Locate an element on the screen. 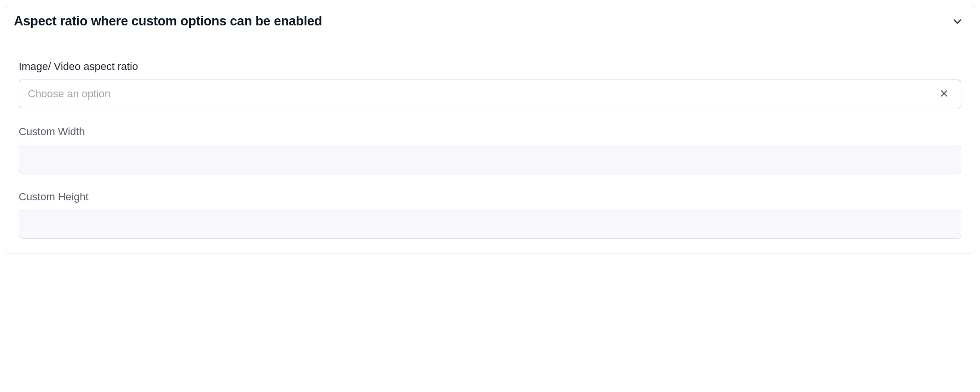  chevron-down-icon is located at coordinates (957, 22).